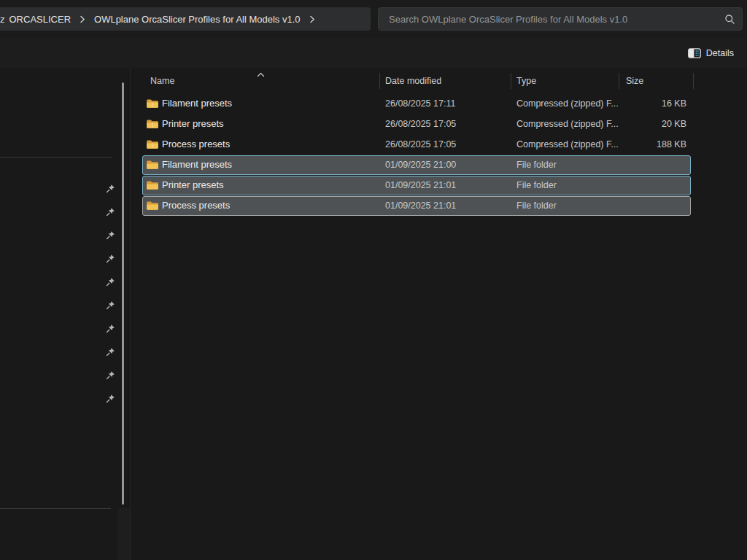 The height and width of the screenshot is (560, 747). I want to click on file-date-modified: 01/09/2025 21:00, so click(420, 165).